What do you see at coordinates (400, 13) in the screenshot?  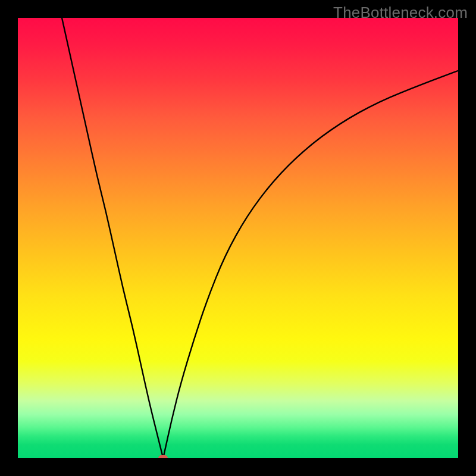 I see `watermark-text: TheBottleneck.com` at bounding box center [400, 13].